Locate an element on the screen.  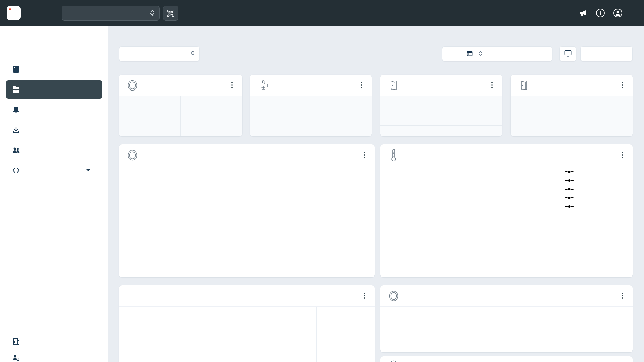
co2-heatmap-chart is located at coordinates (227, 337).